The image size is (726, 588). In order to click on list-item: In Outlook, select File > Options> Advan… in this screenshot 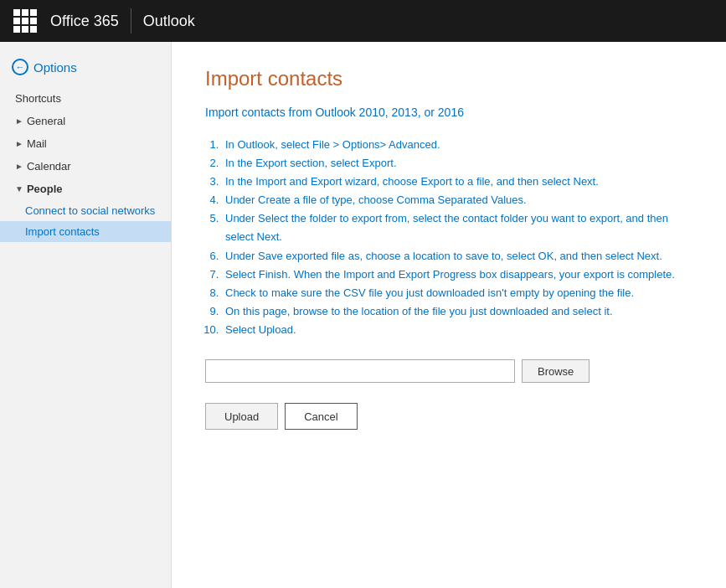, I will do `click(457, 145)`.